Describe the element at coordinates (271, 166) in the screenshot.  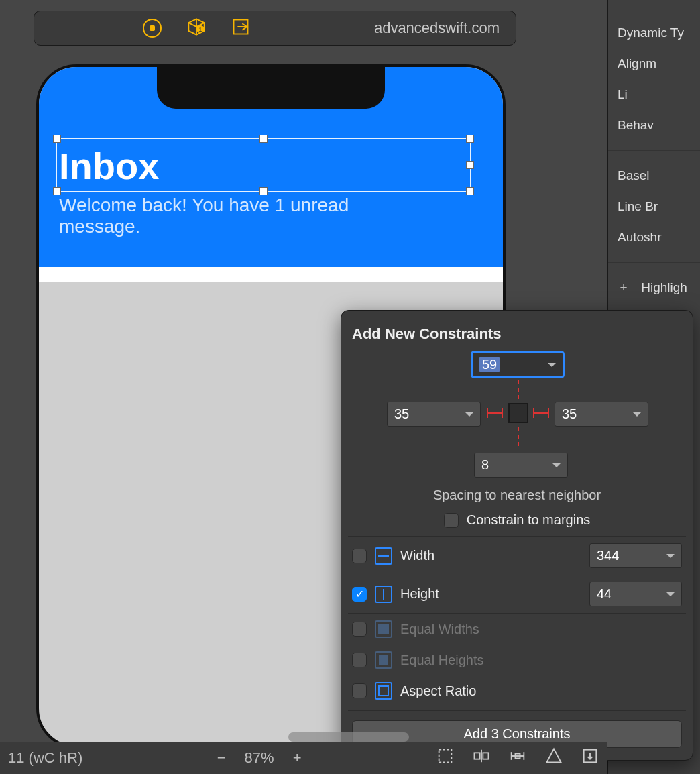
I see `title-label: Inbox` at that location.